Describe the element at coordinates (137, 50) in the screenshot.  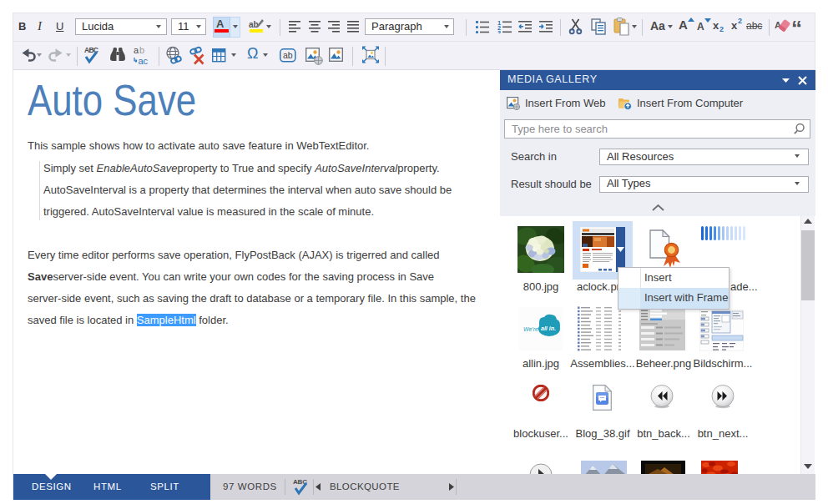
I see `svg-text: a` at that location.